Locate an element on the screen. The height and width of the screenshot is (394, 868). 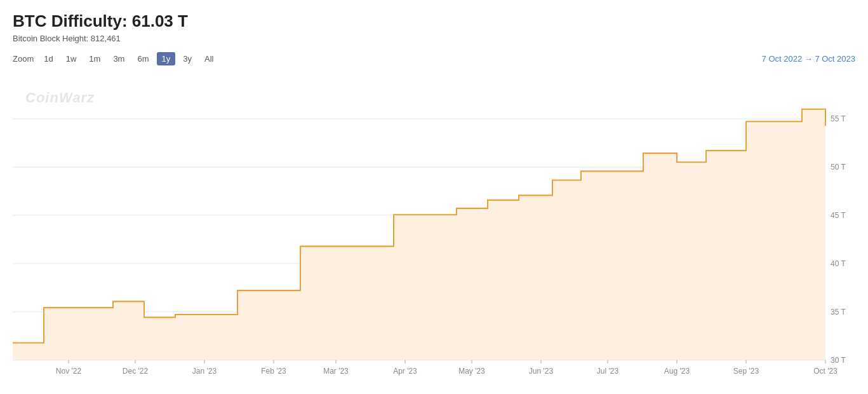
svg-text: Jul '23 is located at coordinates (608, 371).